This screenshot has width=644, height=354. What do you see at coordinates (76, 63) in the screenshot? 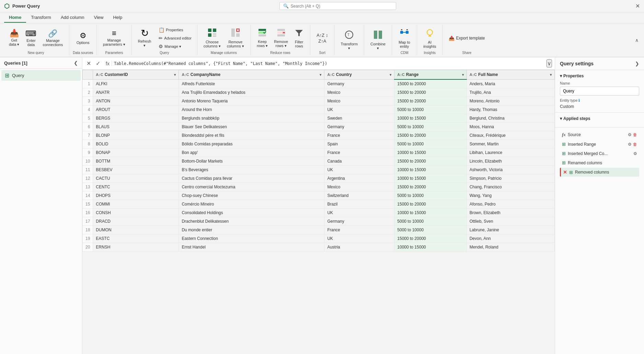
I see `queries-collapse-button: ❮` at bounding box center [76, 63].